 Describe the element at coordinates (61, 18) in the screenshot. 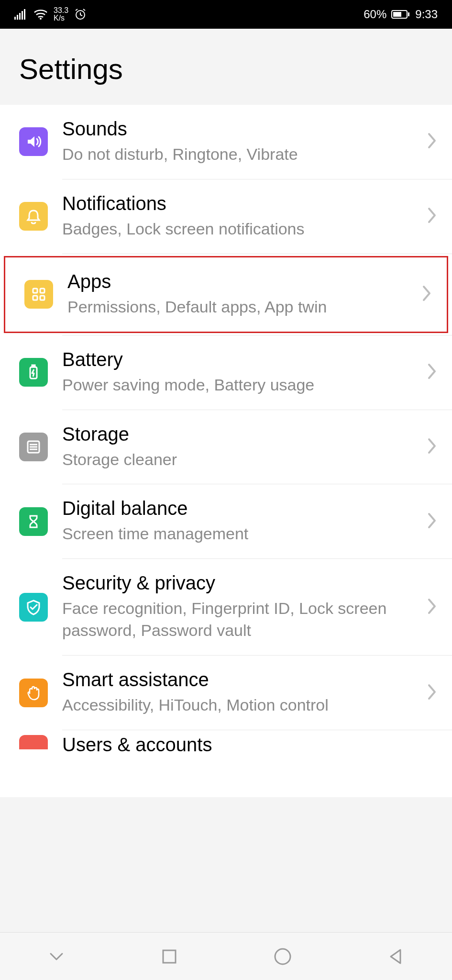

I see `network-speed-unit: K/s` at that location.